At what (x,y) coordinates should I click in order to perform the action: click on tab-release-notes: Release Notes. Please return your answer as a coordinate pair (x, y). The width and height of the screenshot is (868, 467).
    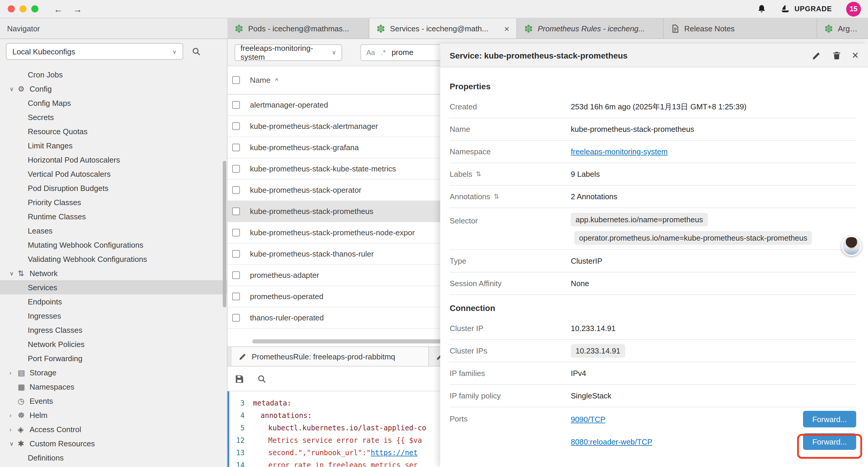
    Looking at the image, I should click on (740, 28).